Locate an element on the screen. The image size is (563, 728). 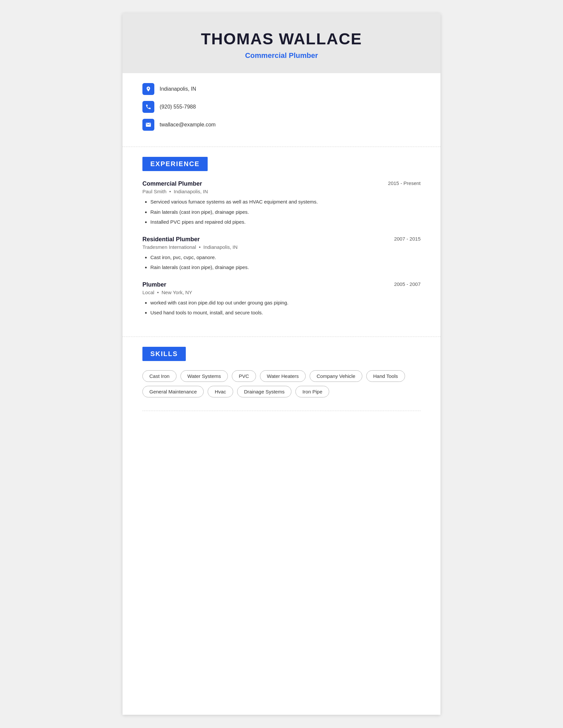
job-header-1: Residential Plumber 2007 - 2015 is located at coordinates (282, 239).